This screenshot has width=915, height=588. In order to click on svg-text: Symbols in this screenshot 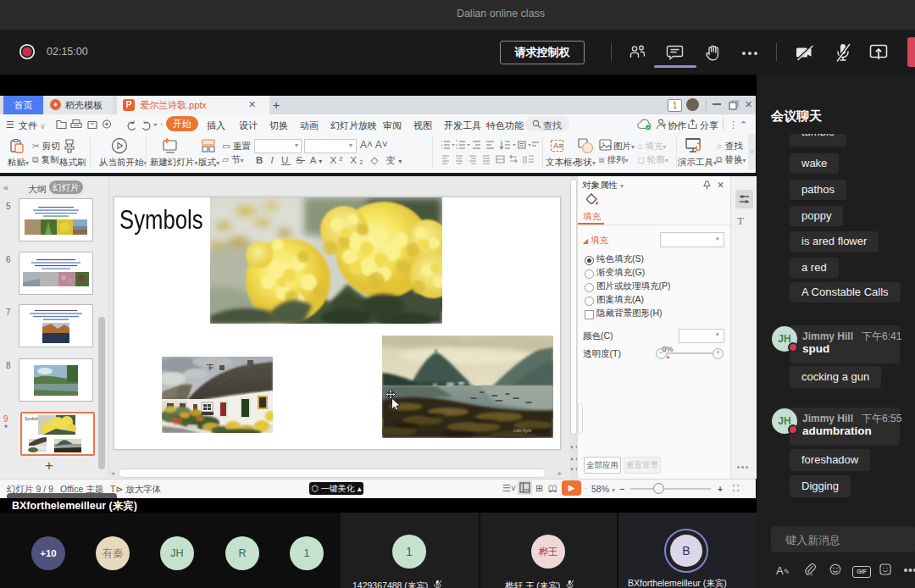, I will do `click(32, 419)`.